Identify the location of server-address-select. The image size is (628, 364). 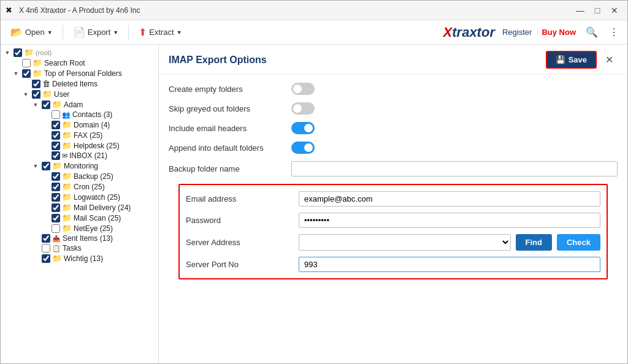
(405, 243).